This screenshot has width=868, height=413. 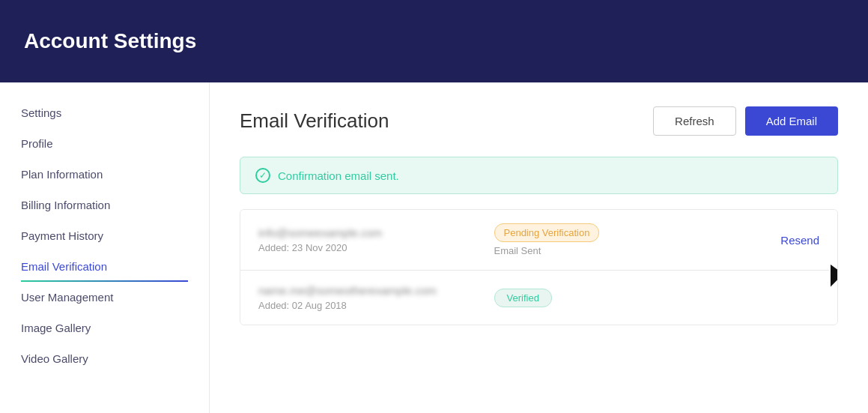 I want to click on action-area-1: Resend, so click(x=774, y=240).